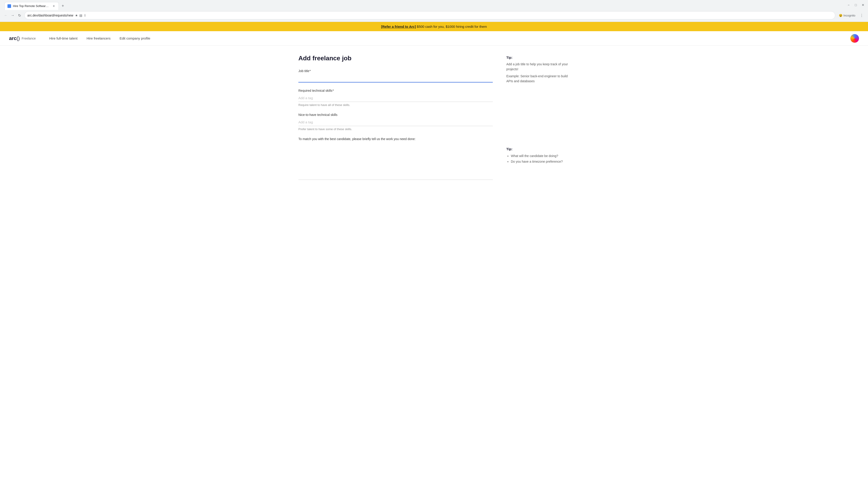  Describe the element at coordinates (13, 15) in the screenshot. I see `forward-button: →` at that location.